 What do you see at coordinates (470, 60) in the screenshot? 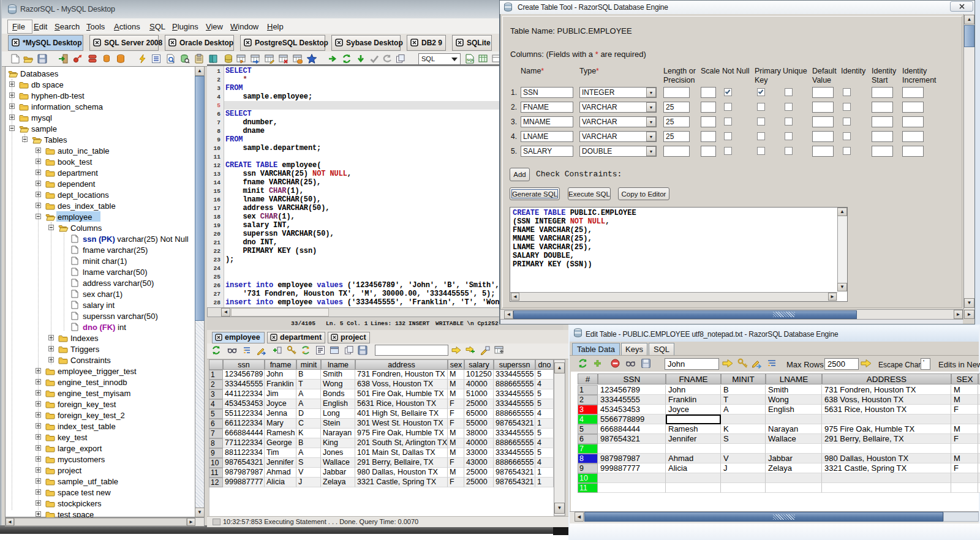
I see `svg-text: SQL` at bounding box center [470, 60].